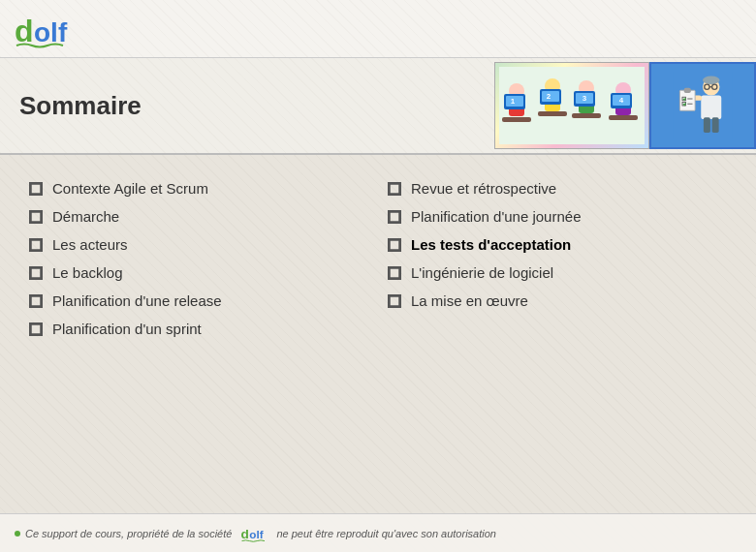  I want to click on people-illustration: 1 2 3 4, so click(572, 106).